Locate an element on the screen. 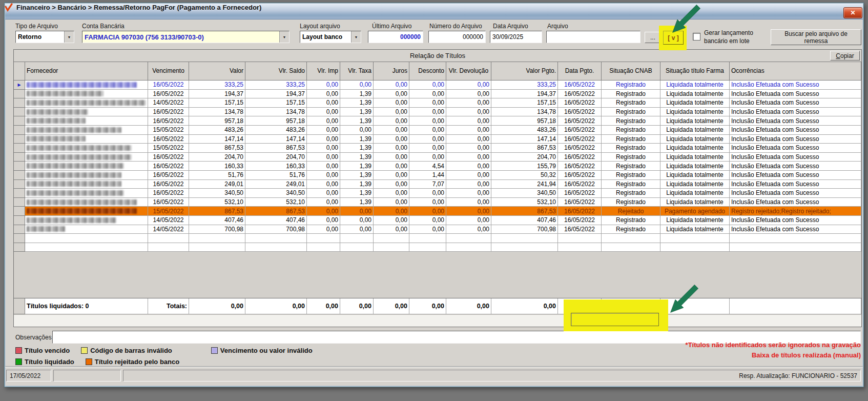  cell: 204,70 is located at coordinates (525, 157).